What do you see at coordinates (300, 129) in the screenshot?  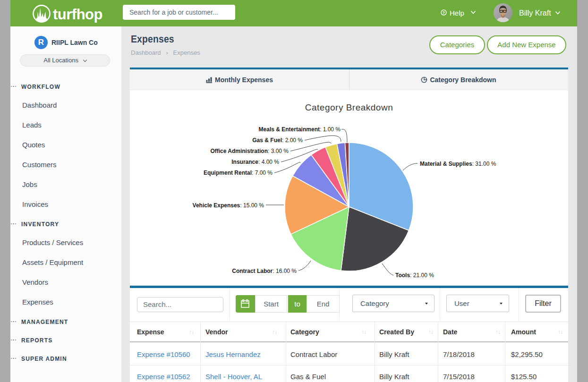 I see `svg-text: Meals & Entertainment: 1.00 %` at bounding box center [300, 129].